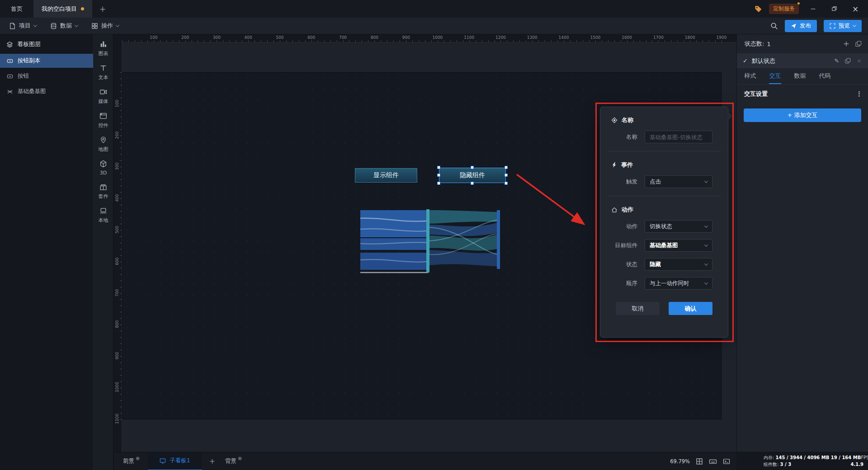  What do you see at coordinates (628, 246) in the screenshot?
I see `target-field-label: 目标组件` at bounding box center [628, 246].